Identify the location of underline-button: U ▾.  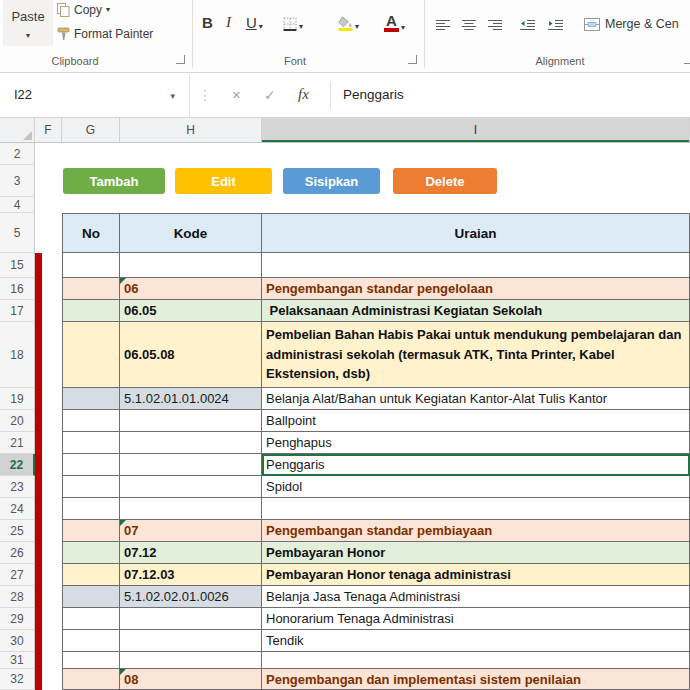
(254, 22).